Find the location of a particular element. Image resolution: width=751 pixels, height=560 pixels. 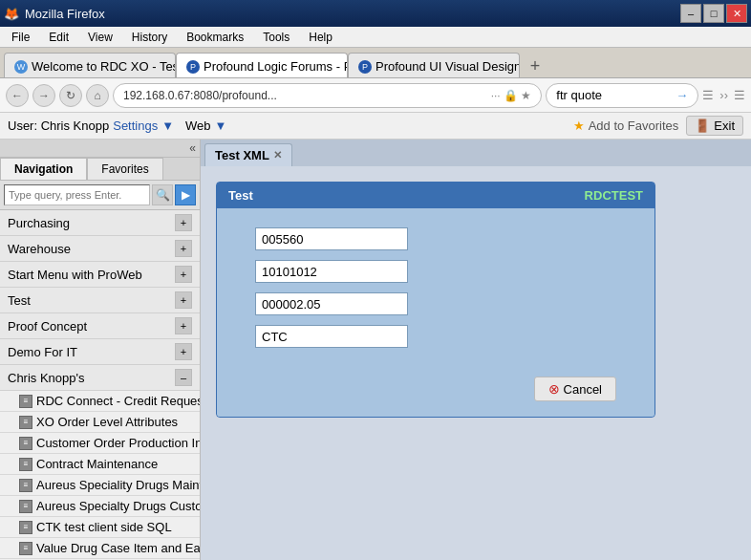

list-item-icon-customer: ≡ is located at coordinates (26, 443).